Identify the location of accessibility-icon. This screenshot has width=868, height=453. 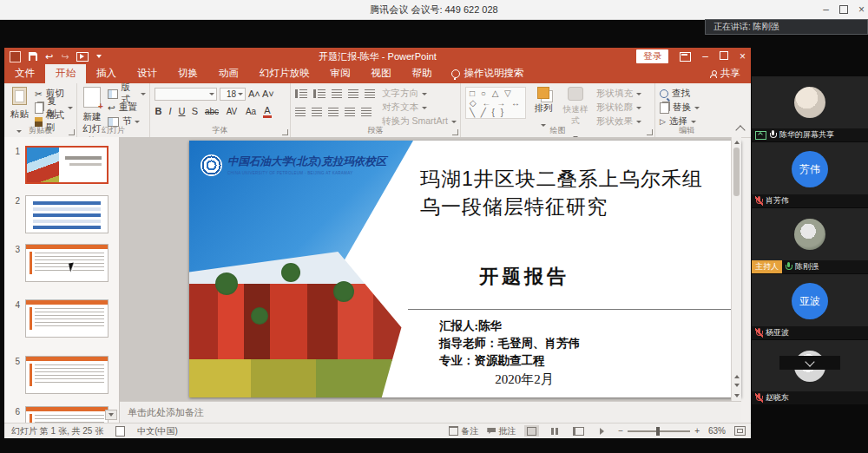
(120, 431).